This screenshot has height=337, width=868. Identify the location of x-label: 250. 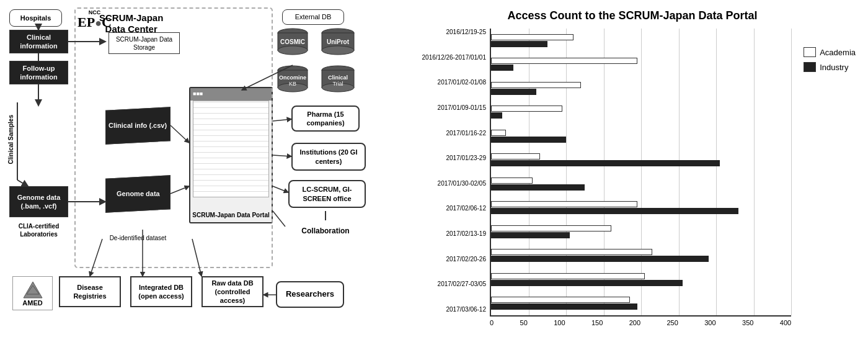
(672, 323).